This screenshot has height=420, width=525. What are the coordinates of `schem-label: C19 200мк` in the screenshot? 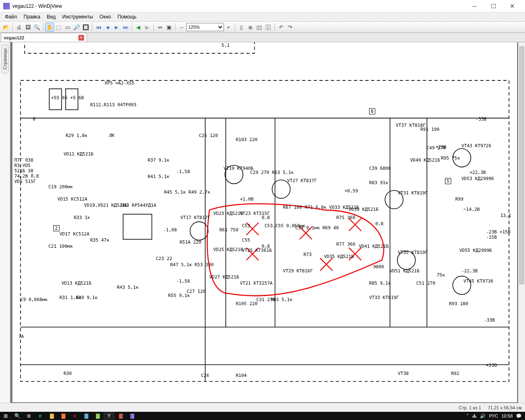 It's located at (61, 187).